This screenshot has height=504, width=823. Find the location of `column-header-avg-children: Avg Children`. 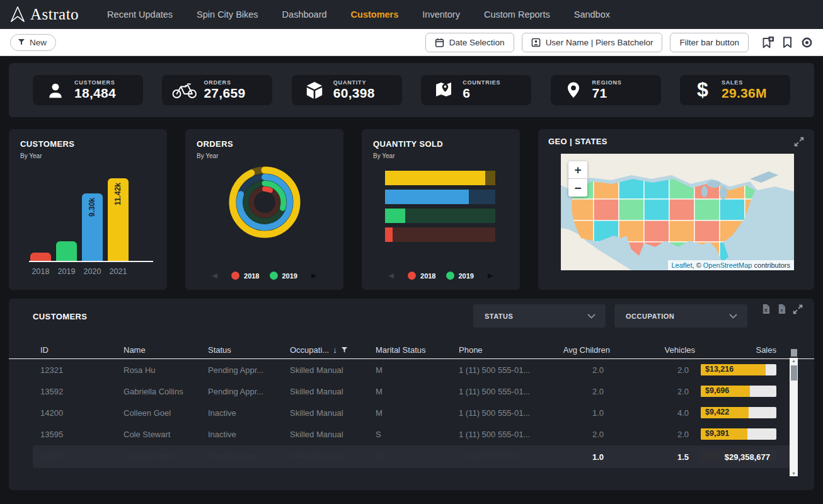

column-header-avg-children: Avg Children is located at coordinates (575, 350).